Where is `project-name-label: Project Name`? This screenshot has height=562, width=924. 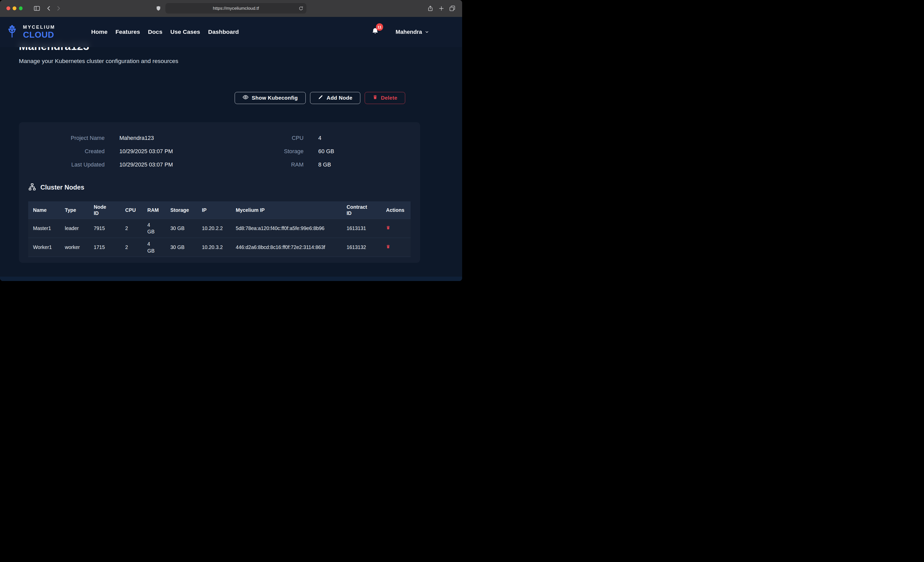
project-name-label: Project Name is located at coordinates (66, 138).